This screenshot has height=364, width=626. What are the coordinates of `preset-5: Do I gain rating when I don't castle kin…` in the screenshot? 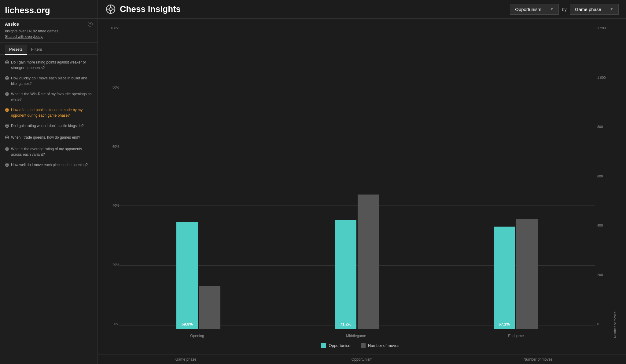 It's located at (49, 126).